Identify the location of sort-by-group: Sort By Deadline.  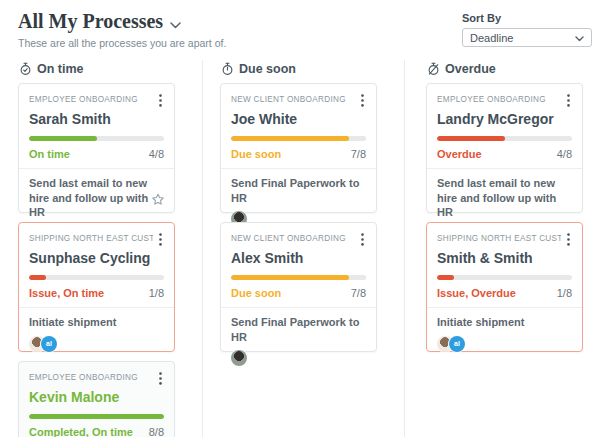
(527, 30).